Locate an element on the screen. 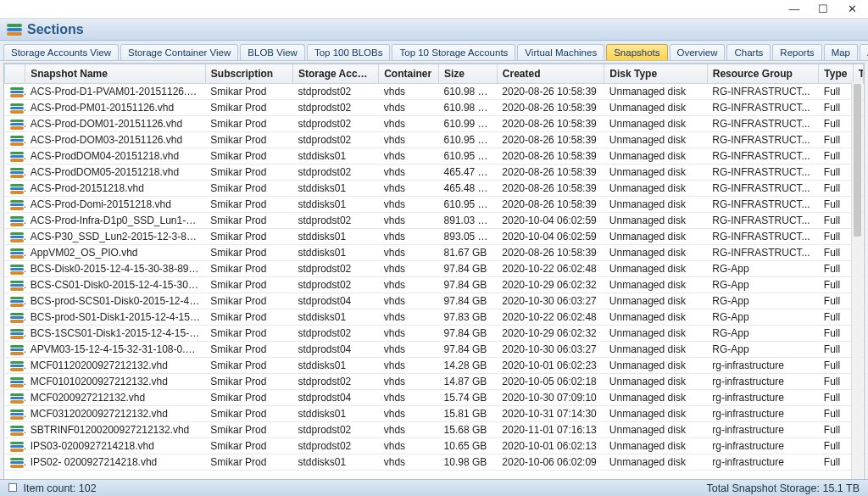 The width and height of the screenshot is (868, 496). table-row: BCS-1SCS01-Disk1-2015-12-4-15-32-...Smik… is located at coordinates (434, 334).